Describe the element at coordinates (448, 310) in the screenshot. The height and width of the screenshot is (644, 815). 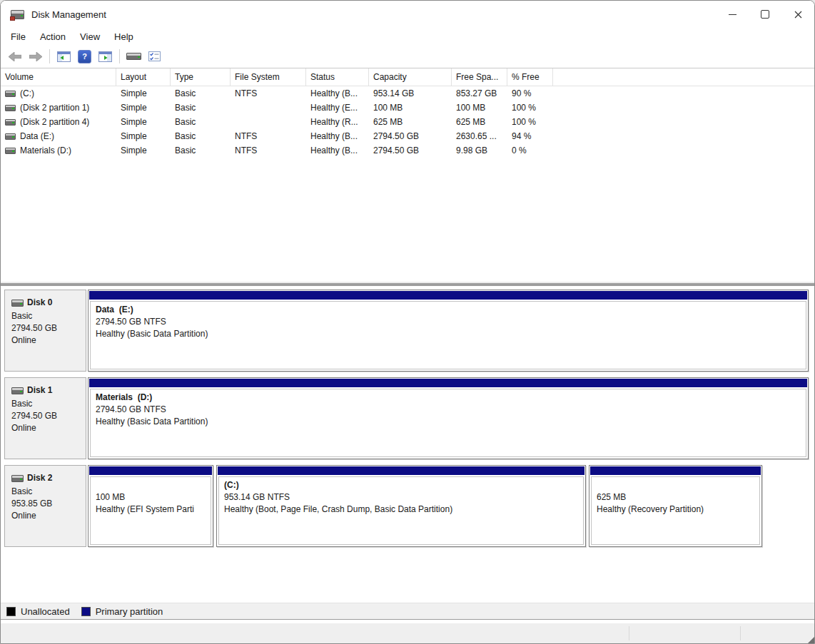
I see `partition-title: Data (E:)` at that location.